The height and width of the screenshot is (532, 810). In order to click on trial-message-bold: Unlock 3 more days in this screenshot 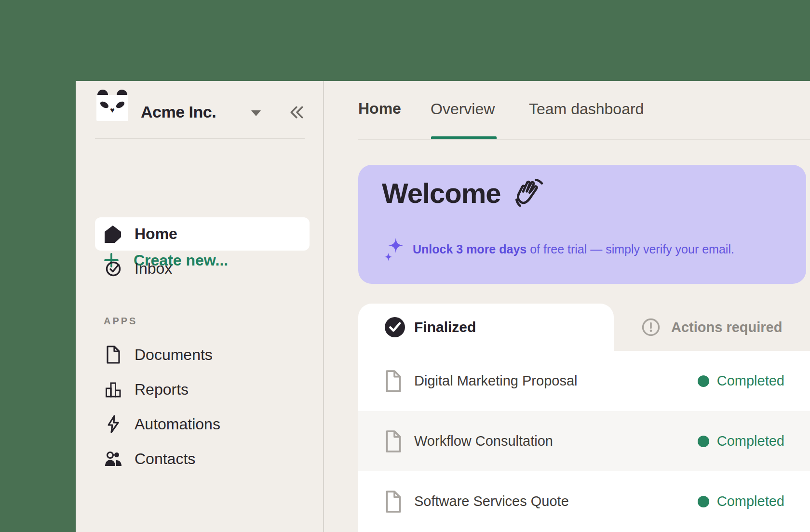, I will do `click(470, 249)`.